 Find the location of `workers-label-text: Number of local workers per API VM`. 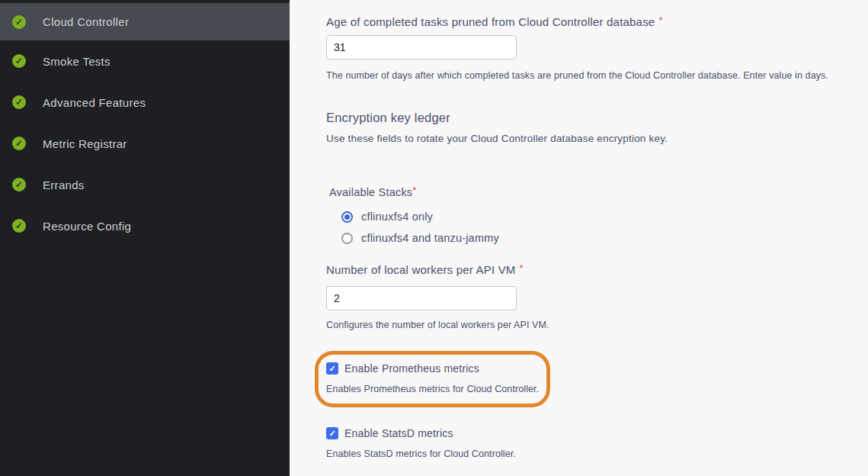

workers-label-text: Number of local workers per API VM is located at coordinates (421, 270).